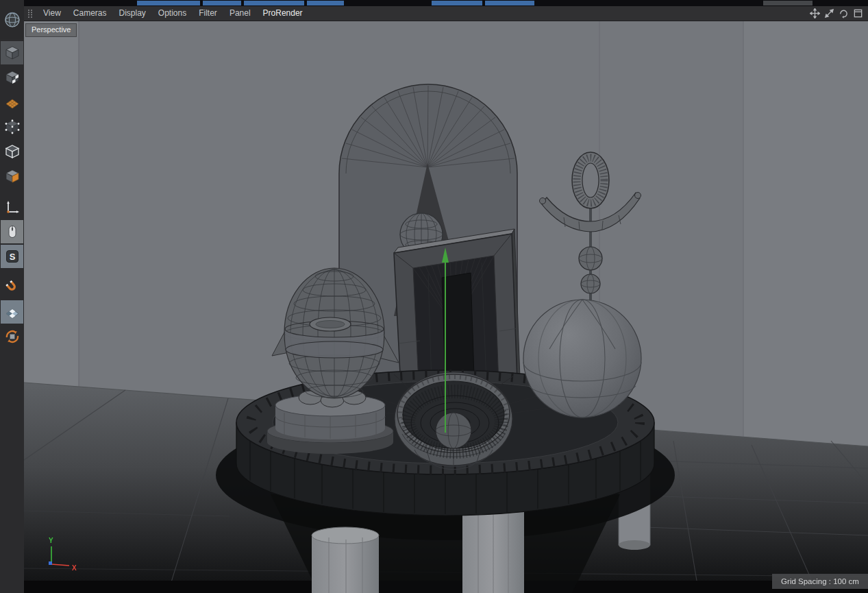 The width and height of the screenshot is (868, 593). Describe the element at coordinates (12, 102) in the screenshot. I see `workplane-mode-icon` at that location.